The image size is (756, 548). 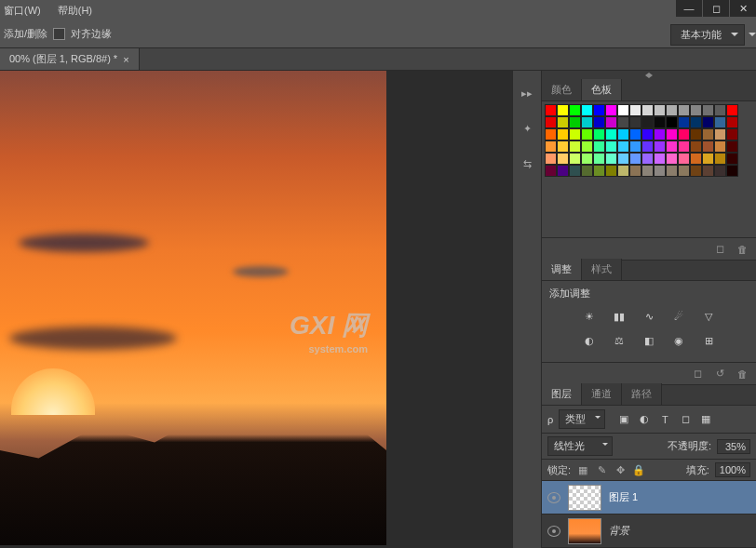 What do you see at coordinates (706, 420) in the screenshot?
I see `filter-smart-icon: ▦` at bounding box center [706, 420].